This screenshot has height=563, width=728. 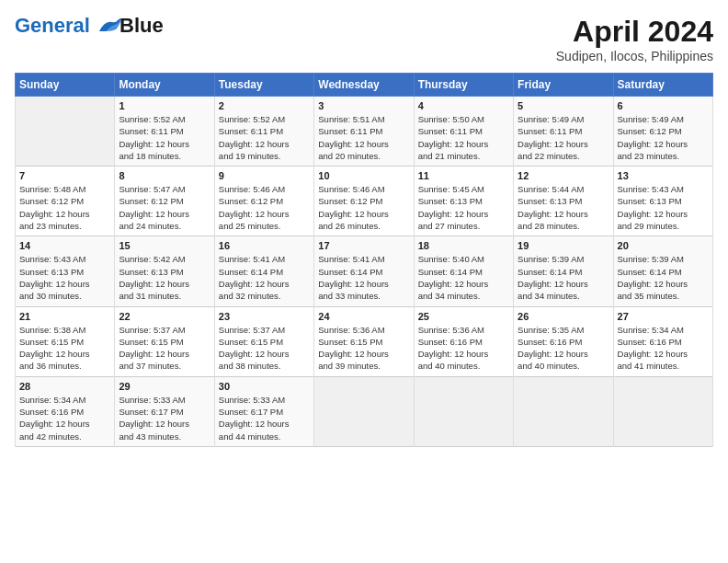 I want to click on day-number: 20, so click(x=664, y=246).